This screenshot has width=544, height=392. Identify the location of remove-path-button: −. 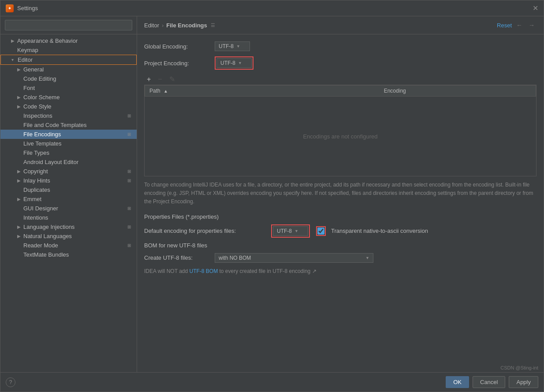
(160, 79).